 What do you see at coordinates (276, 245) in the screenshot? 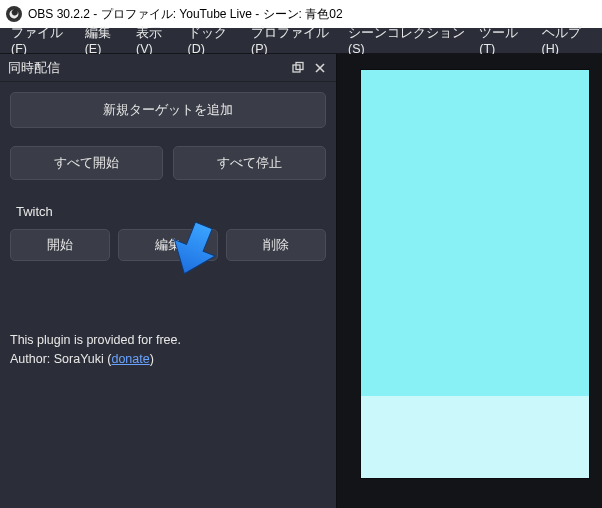
I see `target-delete-button: 削除` at bounding box center [276, 245].